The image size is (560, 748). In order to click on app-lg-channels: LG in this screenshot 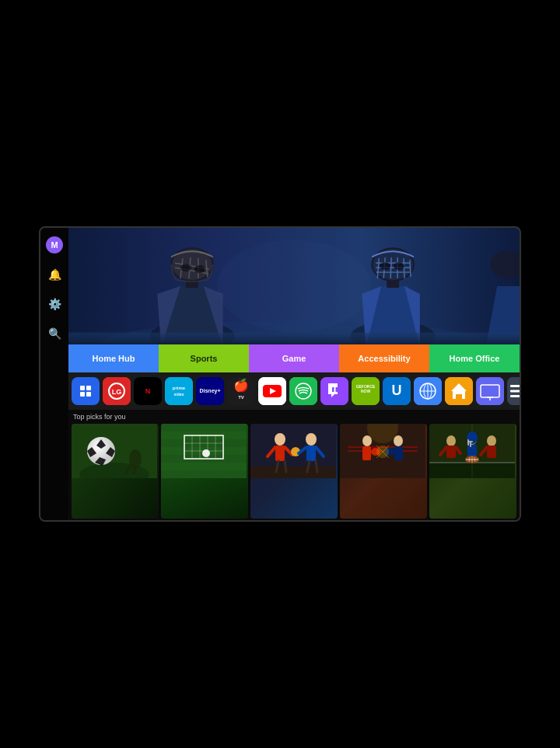, I will do `click(117, 391)`.